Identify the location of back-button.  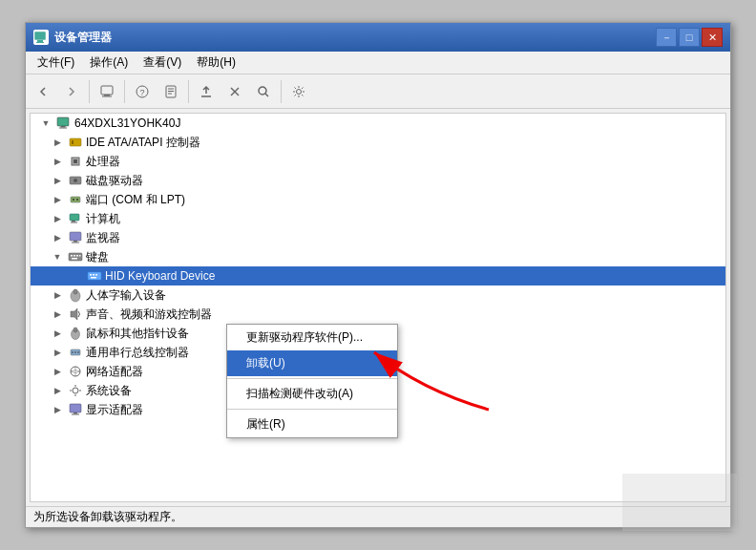
(43, 92).